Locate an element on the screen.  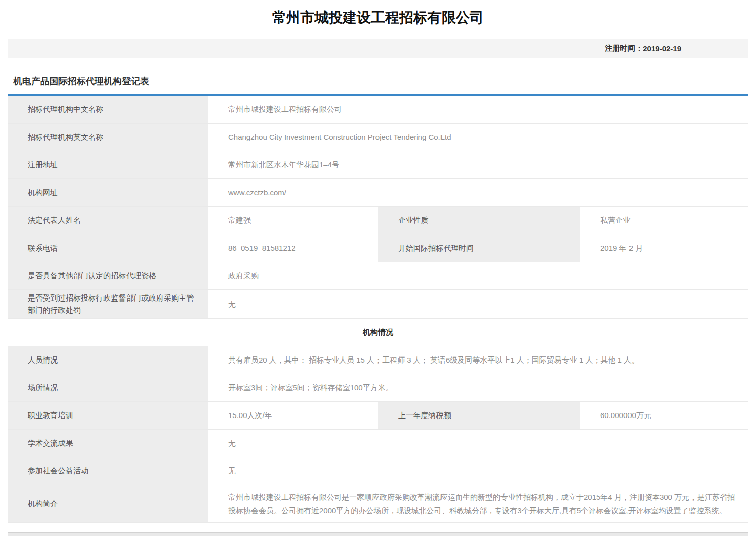
row-value-2: 2019 年 2 月 is located at coordinates (664, 248).